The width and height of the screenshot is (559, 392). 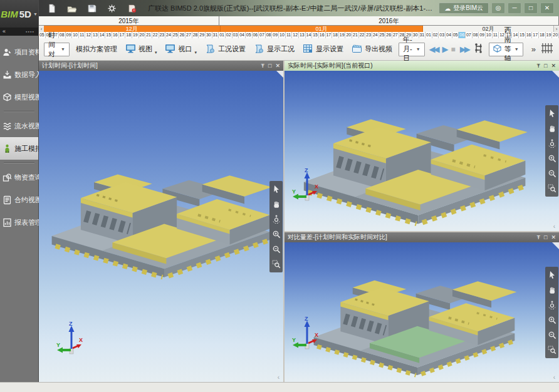 I want to click on sidebar-item-flow-view: 流水视图, so click(x=19, y=126).